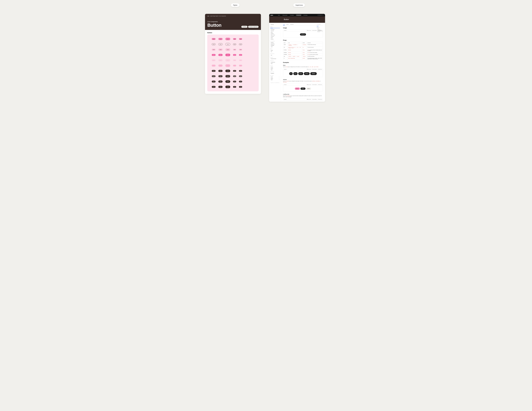 The height and width of the screenshot is (411, 532). What do you see at coordinates (235, 39) in the screenshot?
I see `swatch-primary-xs: Label` at bounding box center [235, 39].